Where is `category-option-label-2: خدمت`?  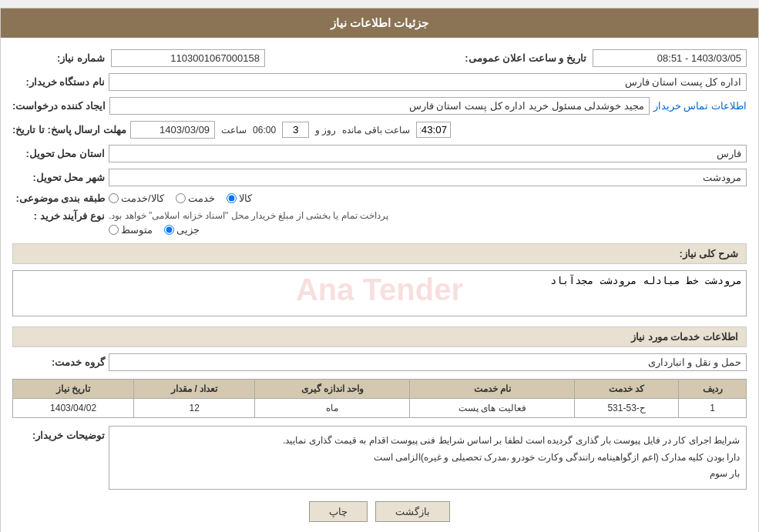 category-option-label-2: خدمت is located at coordinates (202, 199).